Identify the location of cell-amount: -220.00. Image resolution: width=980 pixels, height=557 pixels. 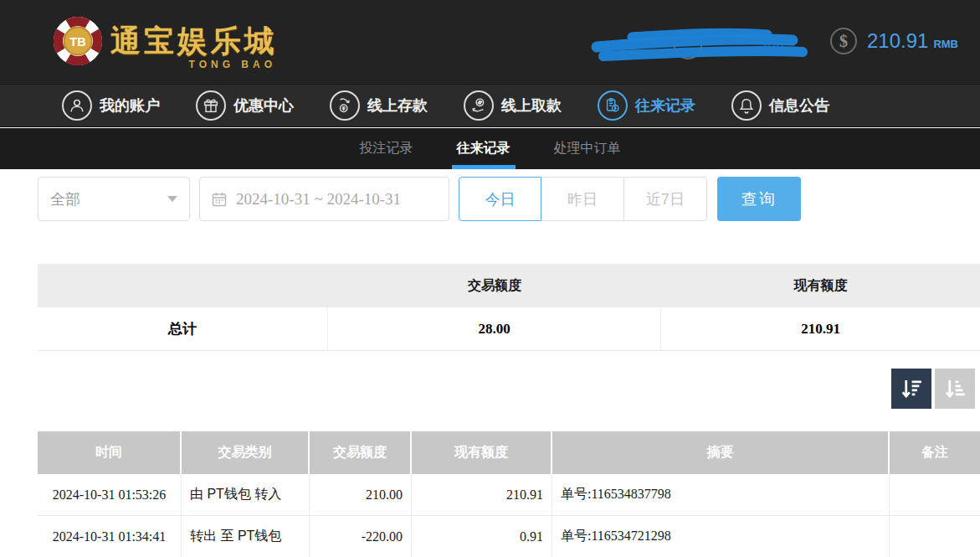
(361, 536).